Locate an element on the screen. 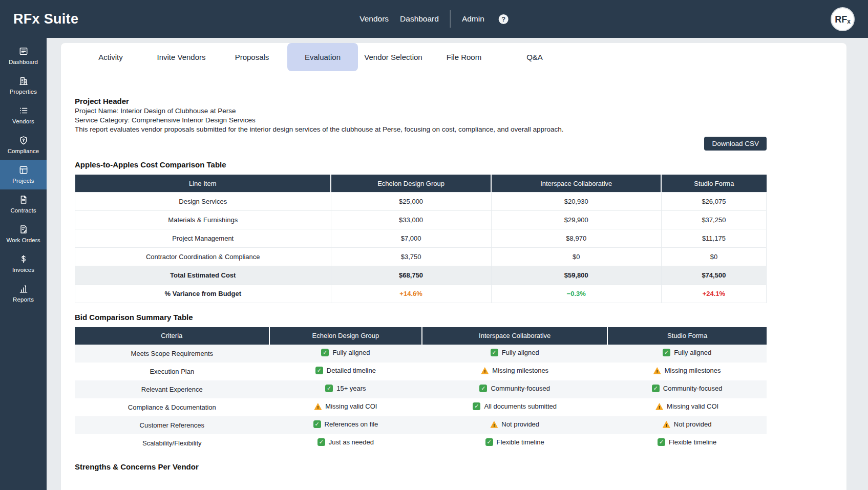 The image size is (868, 490). top-bar: RFx Suite Vendors Dashboard Admin ? RFx is located at coordinates (434, 19).